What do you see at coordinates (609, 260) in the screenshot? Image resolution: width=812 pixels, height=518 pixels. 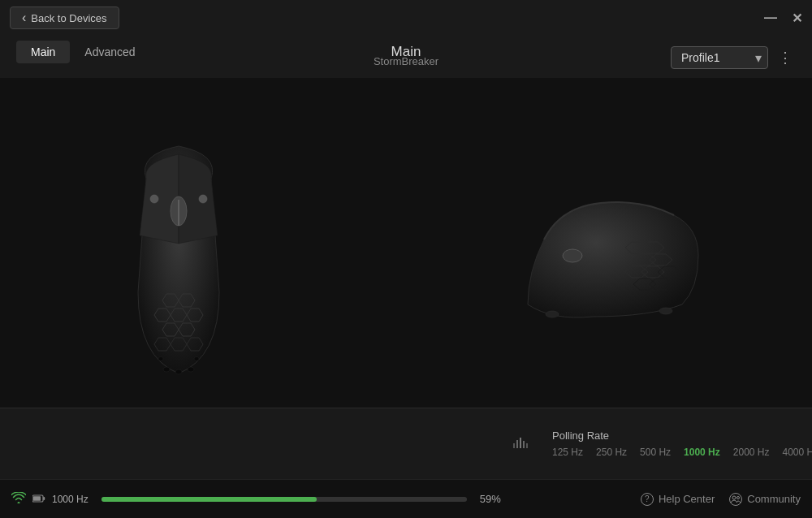 I see `mouse-side-view` at bounding box center [609, 260].